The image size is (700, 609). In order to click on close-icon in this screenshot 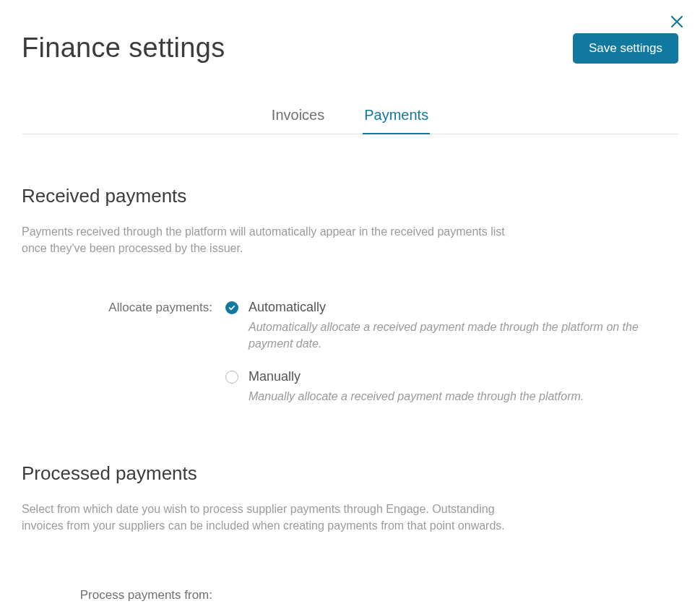, I will do `click(677, 23)`.